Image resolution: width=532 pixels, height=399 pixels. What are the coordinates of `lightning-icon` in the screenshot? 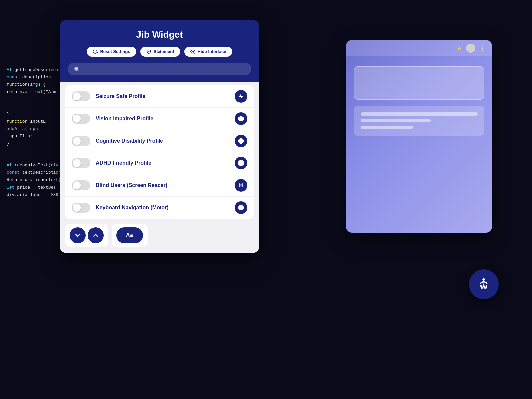 It's located at (241, 96).